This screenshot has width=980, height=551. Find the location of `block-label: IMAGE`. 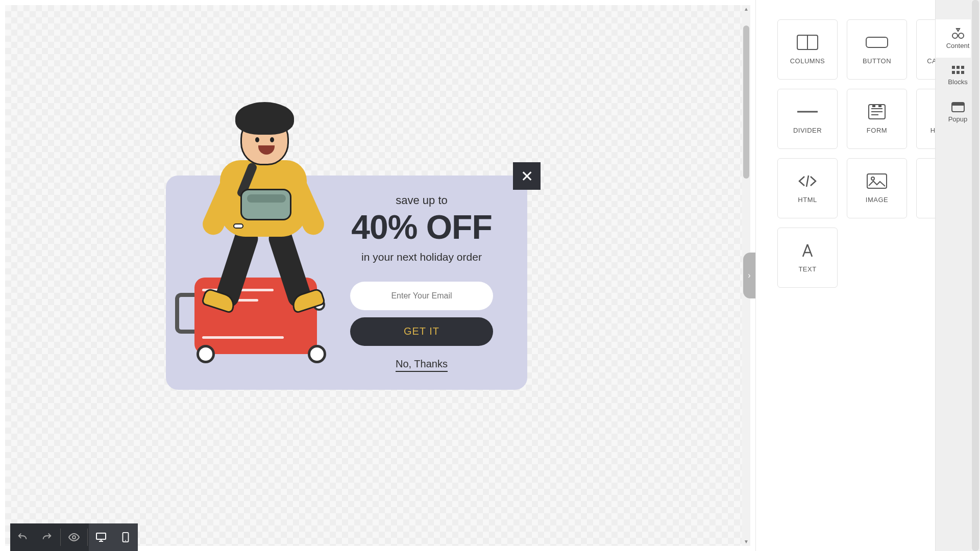

block-label: IMAGE is located at coordinates (877, 200).